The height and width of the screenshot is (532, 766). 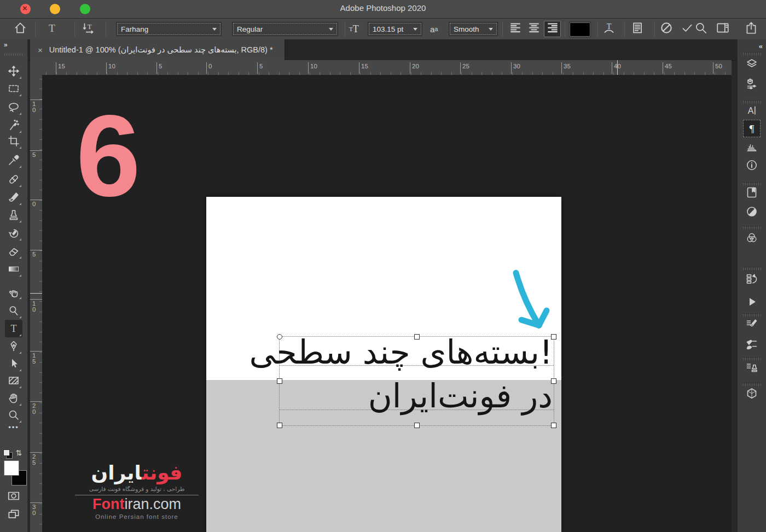 What do you see at coordinates (169, 29) in the screenshot?
I see `font-family-select: Farhang` at bounding box center [169, 29].